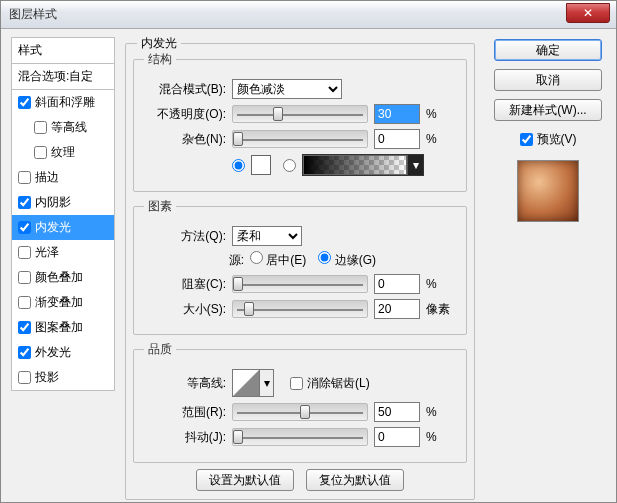  I want to click on elements-legend: 图素, so click(160, 206).